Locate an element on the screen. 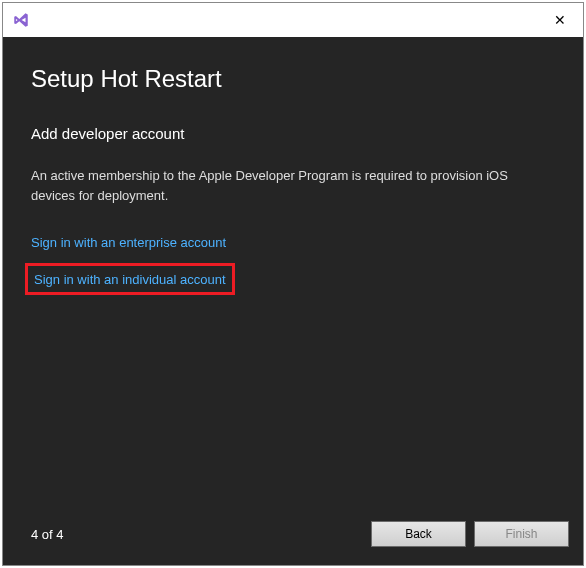  page-subtitle: Add developer account is located at coordinates (293, 134).